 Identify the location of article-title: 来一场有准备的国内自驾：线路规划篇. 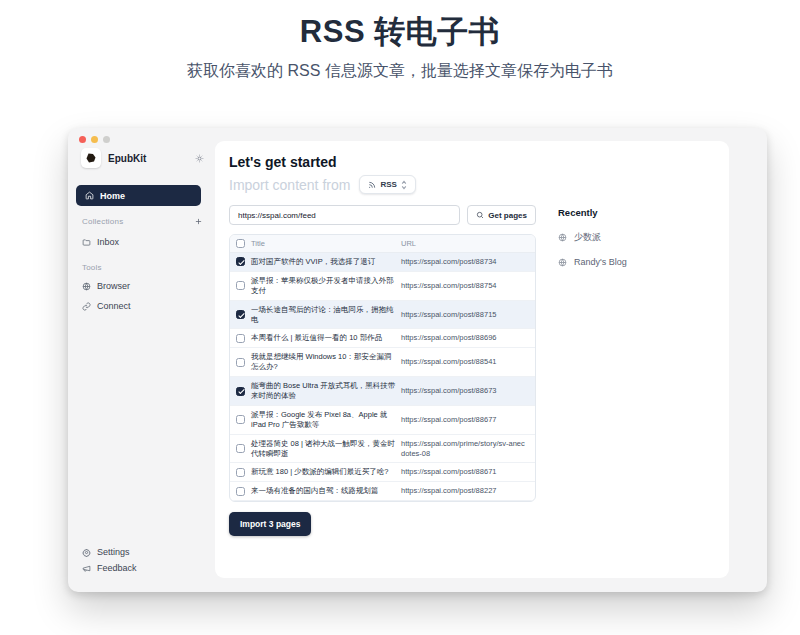
(326, 491).